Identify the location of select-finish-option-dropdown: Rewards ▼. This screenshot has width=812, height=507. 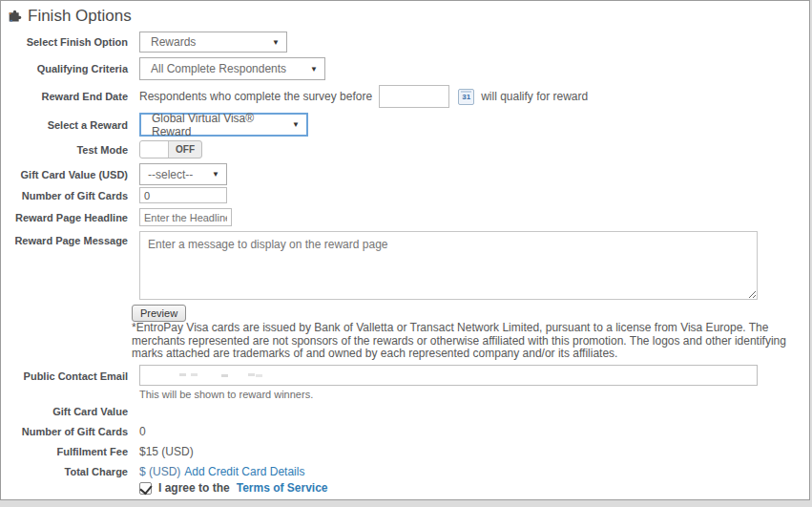
(214, 42).